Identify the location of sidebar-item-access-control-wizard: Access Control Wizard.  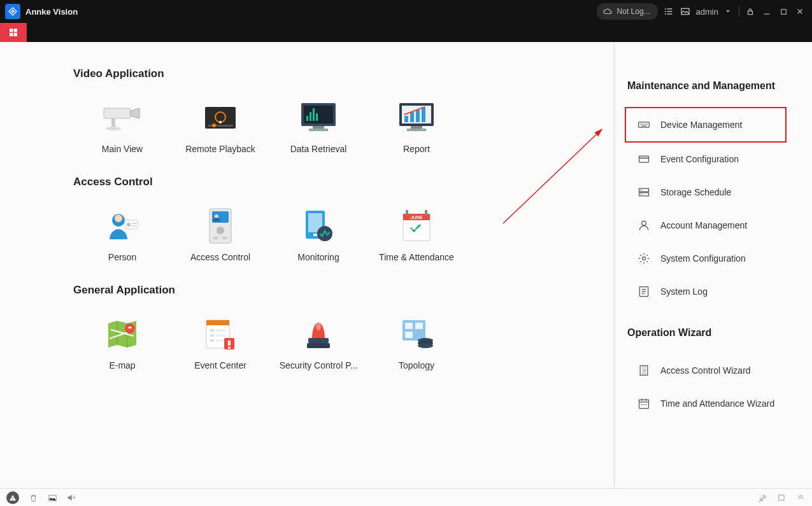
(713, 370).